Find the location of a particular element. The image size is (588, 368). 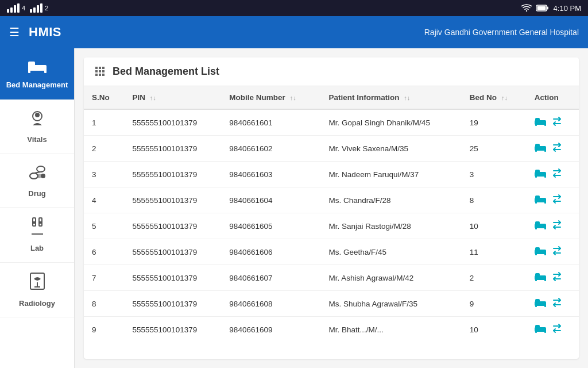

battery-icon is located at coordinates (543, 8).